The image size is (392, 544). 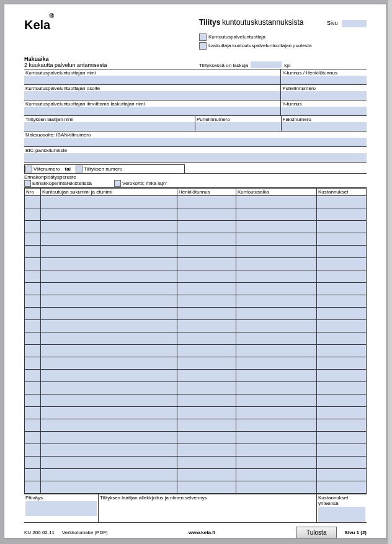 What do you see at coordinates (324, 96) in the screenshot?
I see `provider-phone-input` at bounding box center [324, 96].